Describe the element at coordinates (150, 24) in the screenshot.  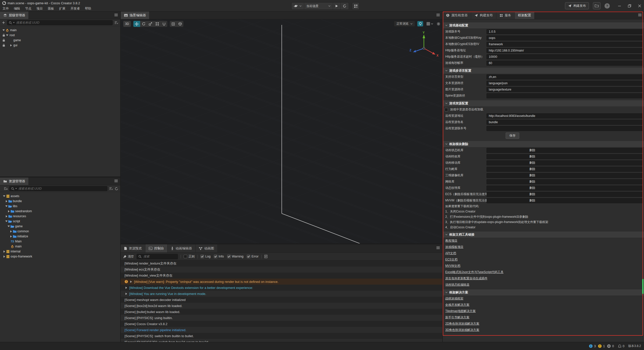
I see `scale-tool-button` at that location.